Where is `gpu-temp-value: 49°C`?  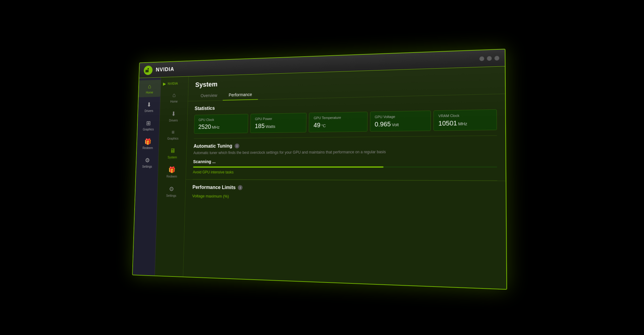 gpu-temp-value: 49°C is located at coordinates (338, 125).